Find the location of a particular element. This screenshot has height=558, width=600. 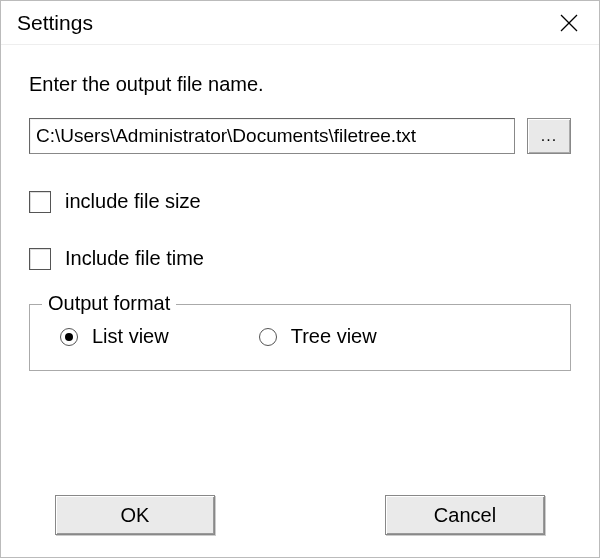

include-file-time-checkbox: Include file time is located at coordinates (300, 258).